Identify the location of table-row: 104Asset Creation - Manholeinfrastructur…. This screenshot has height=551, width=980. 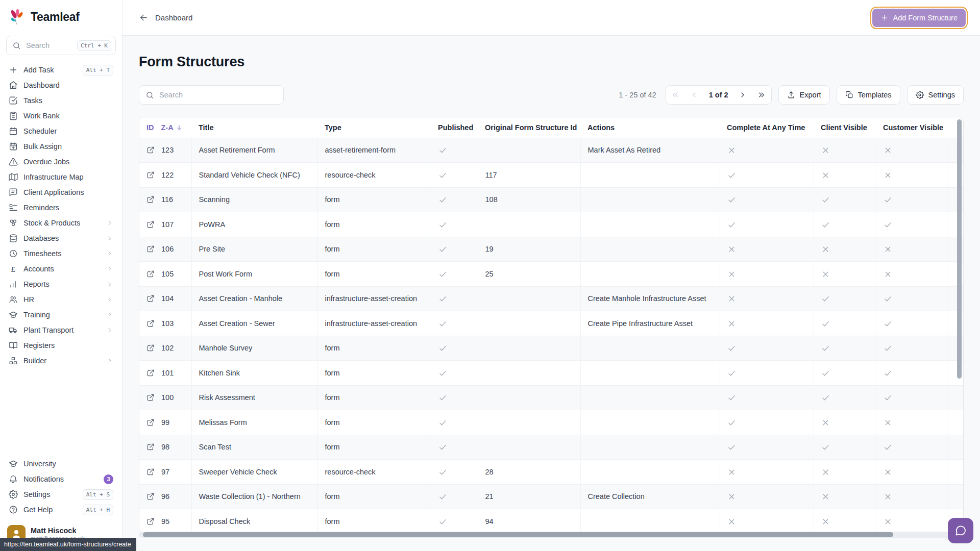
(551, 299).